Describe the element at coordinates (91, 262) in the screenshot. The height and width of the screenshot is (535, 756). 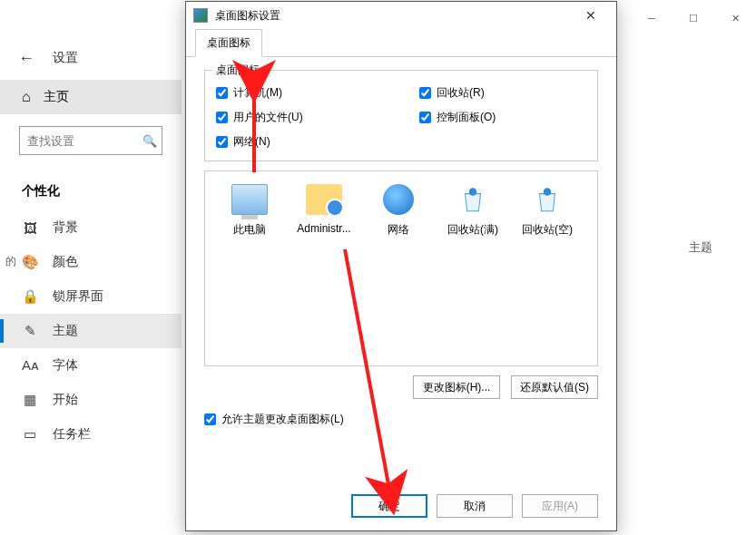
I see `nav-colors: 🎨 颜色` at that location.